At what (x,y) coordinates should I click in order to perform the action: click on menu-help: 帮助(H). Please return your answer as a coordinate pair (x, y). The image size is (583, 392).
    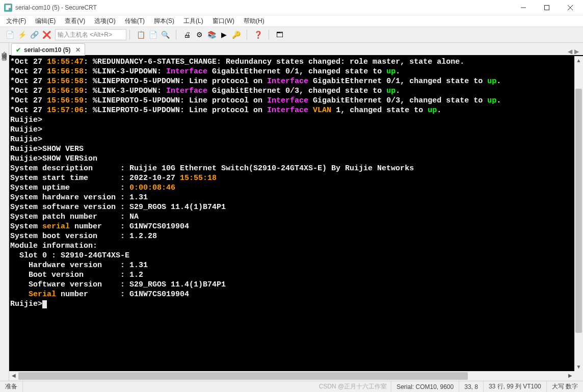
    Looking at the image, I should click on (254, 21).